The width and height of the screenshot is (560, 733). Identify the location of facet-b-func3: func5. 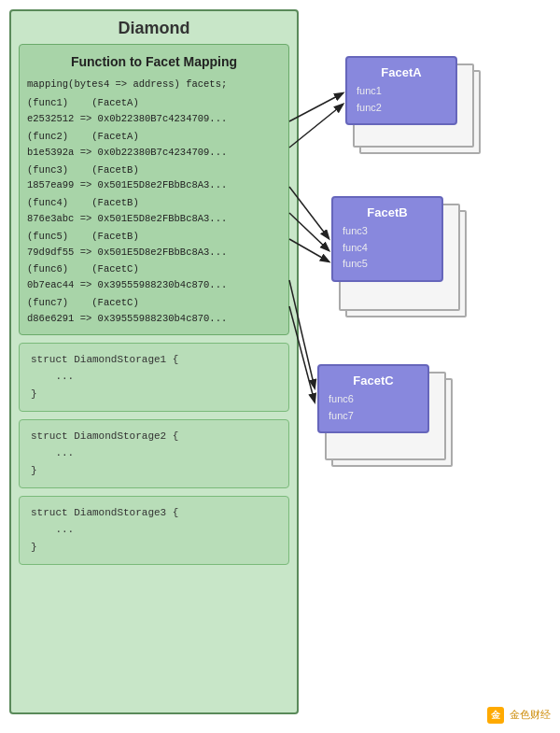
(387, 264).